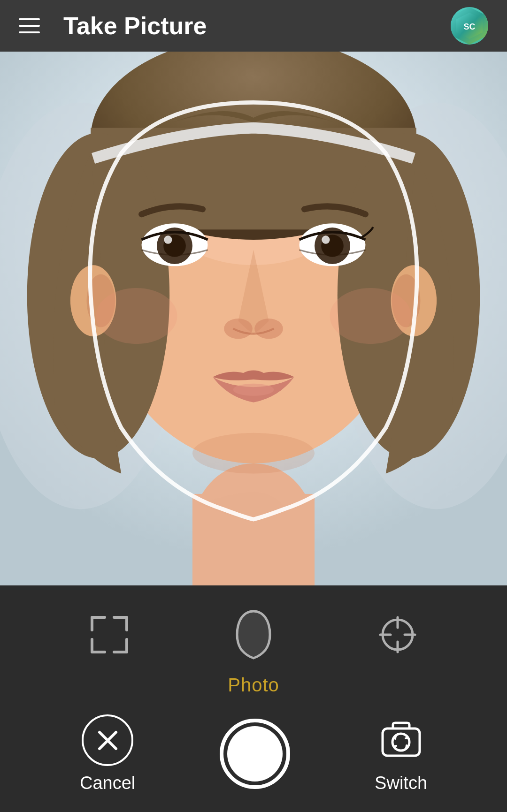 The image size is (507, 812). Describe the element at coordinates (255, 754) in the screenshot. I see `shutter-inner` at that location.